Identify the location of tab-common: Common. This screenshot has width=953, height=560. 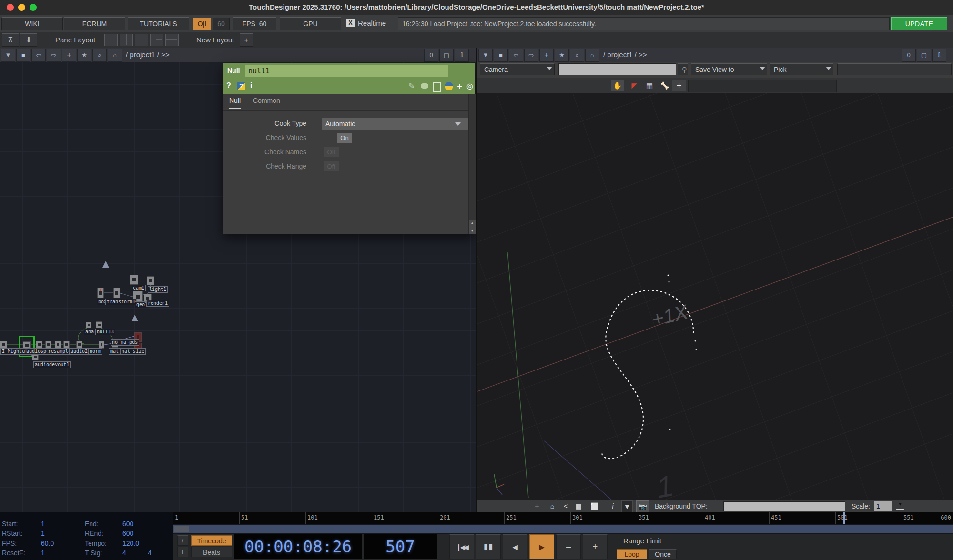
(267, 100).